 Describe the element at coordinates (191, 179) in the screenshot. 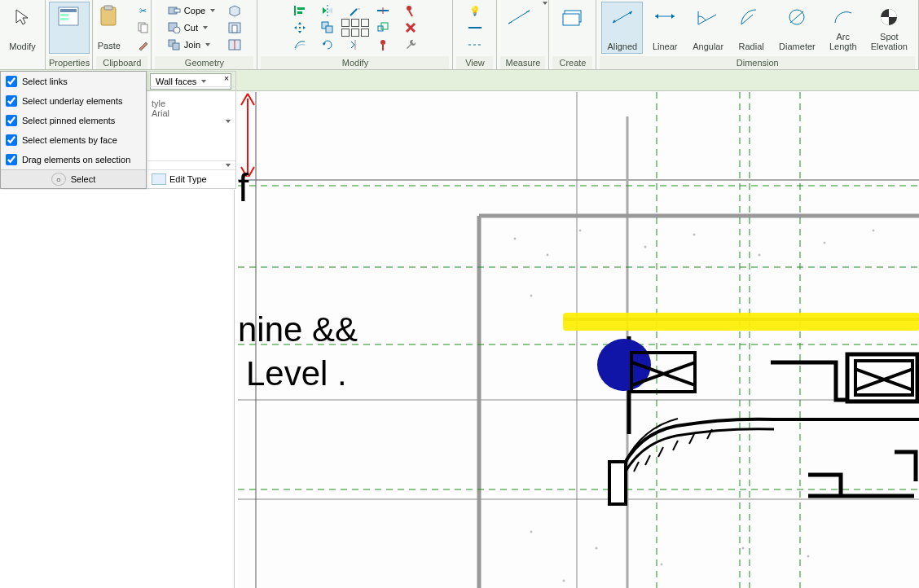

I see `edit-type-button: Edit Type` at that location.